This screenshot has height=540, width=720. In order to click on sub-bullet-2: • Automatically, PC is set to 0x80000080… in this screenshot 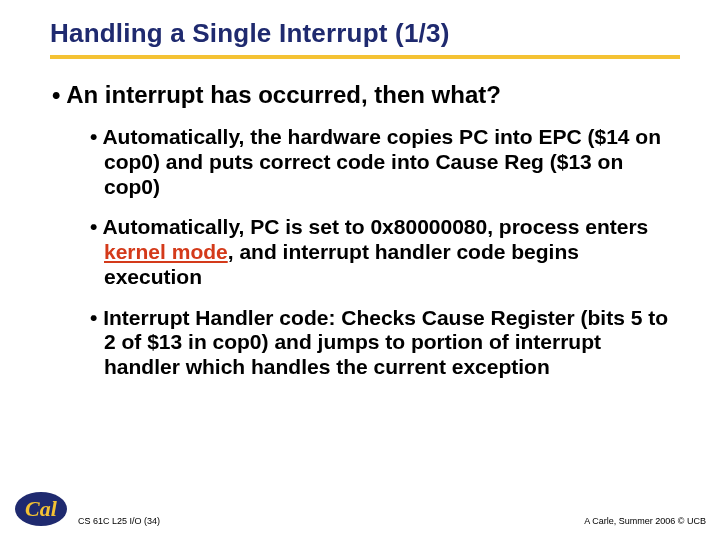, I will do `click(385, 252)`.